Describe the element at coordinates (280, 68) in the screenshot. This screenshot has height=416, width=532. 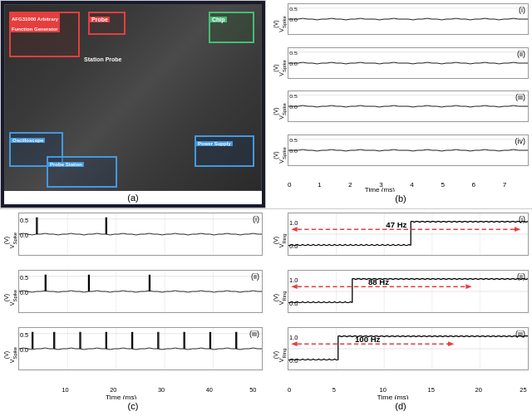
I see `panel-b-ylabel-ii: VSpike(V)` at that location.